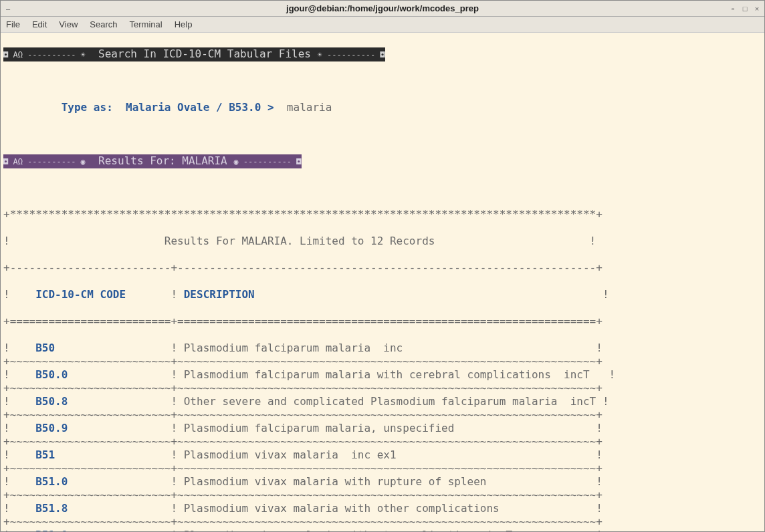 Image resolution: width=765 pixels, height=532 pixels. Describe the element at coordinates (100, 481) in the screenshot. I see `code-cell: B51.0` at that location.